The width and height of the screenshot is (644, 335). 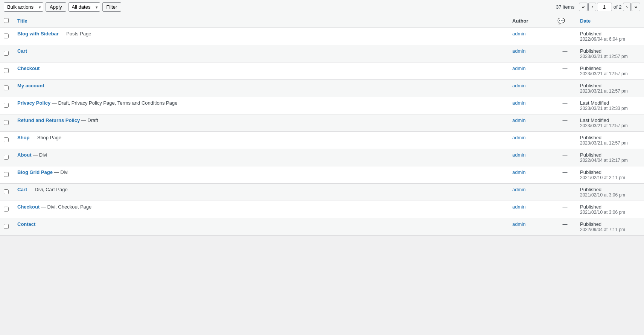 What do you see at coordinates (531, 21) in the screenshot?
I see `author-column-header: Author` at bounding box center [531, 21].